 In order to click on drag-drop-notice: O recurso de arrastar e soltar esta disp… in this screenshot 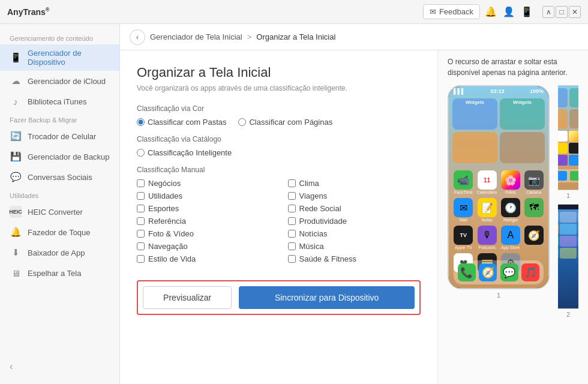, I will do `click(513, 67)`.